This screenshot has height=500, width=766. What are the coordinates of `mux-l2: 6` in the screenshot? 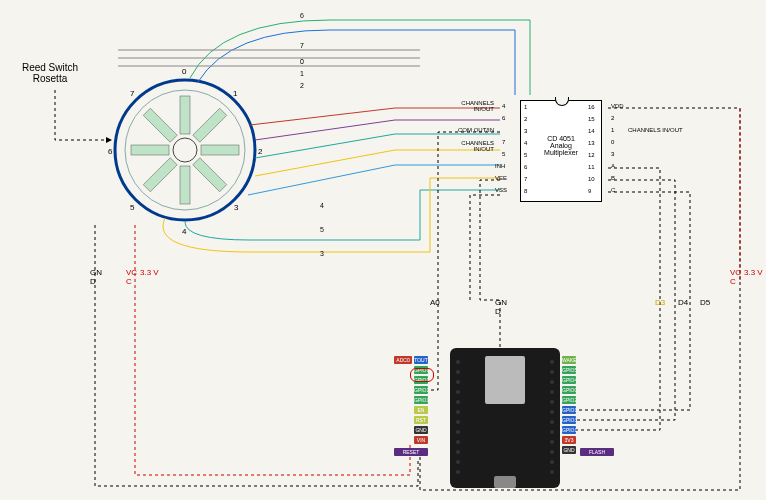 It's located at (504, 118).